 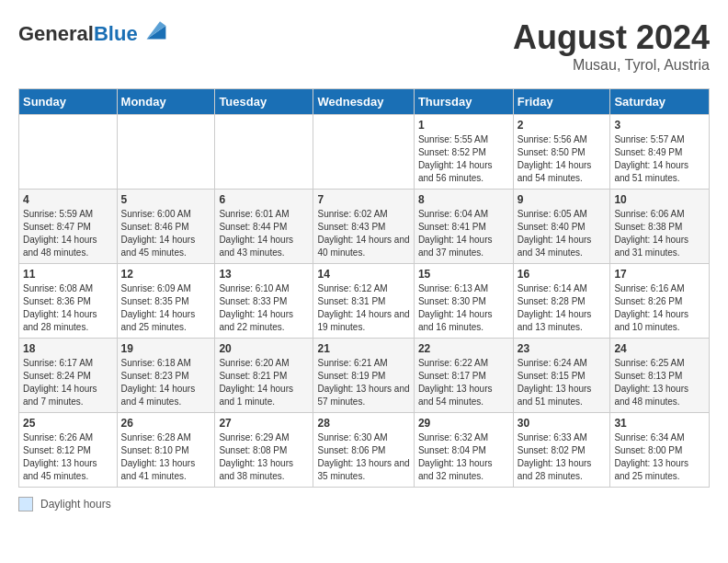 I want to click on day-number: 10, so click(x=660, y=200).